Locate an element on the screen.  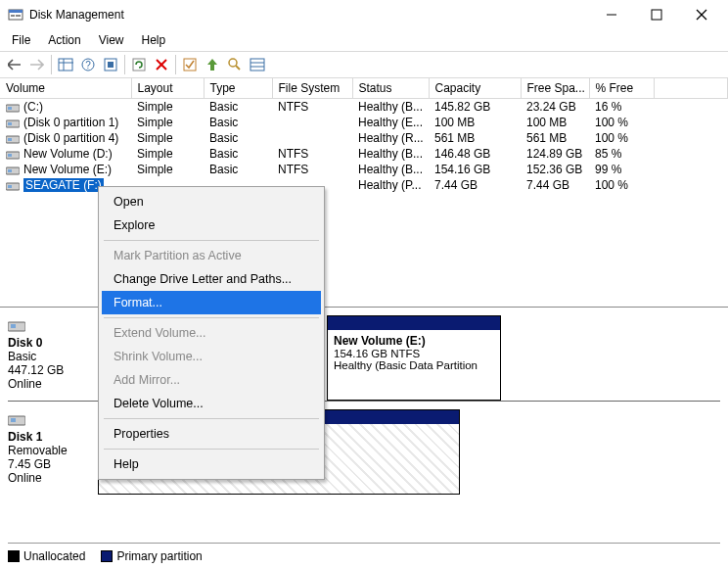
list-view-icon is located at coordinates (257, 65).